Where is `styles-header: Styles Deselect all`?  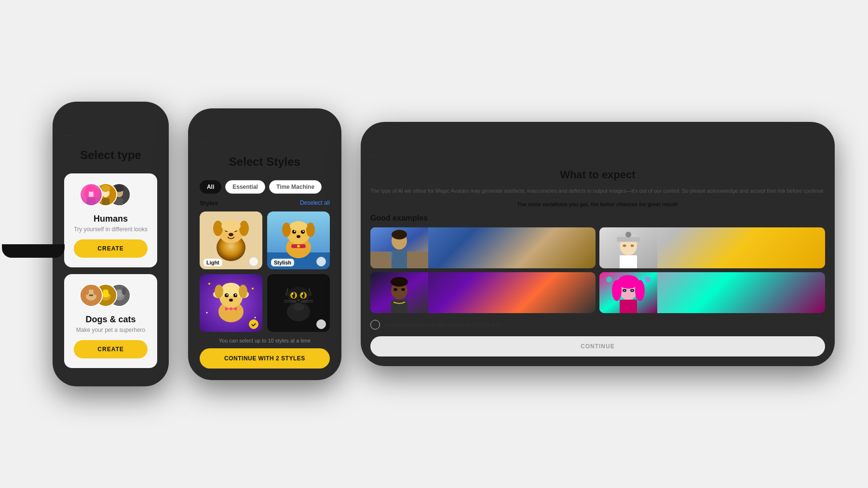
styles-header: Styles Deselect all is located at coordinates (265, 203).